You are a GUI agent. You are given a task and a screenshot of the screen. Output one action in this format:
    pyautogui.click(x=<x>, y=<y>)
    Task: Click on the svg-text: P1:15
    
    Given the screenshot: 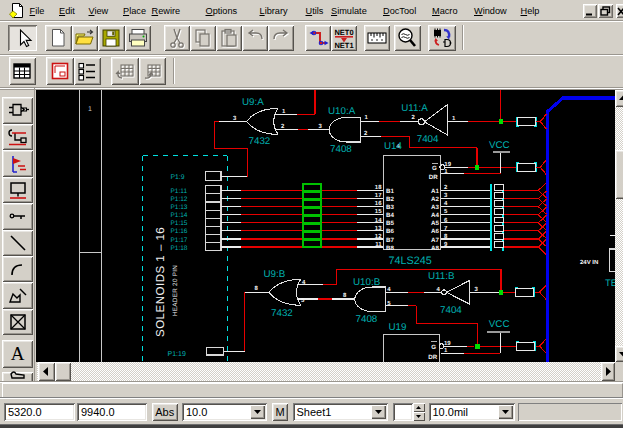 What is the action you would take?
    pyautogui.click(x=178, y=224)
    